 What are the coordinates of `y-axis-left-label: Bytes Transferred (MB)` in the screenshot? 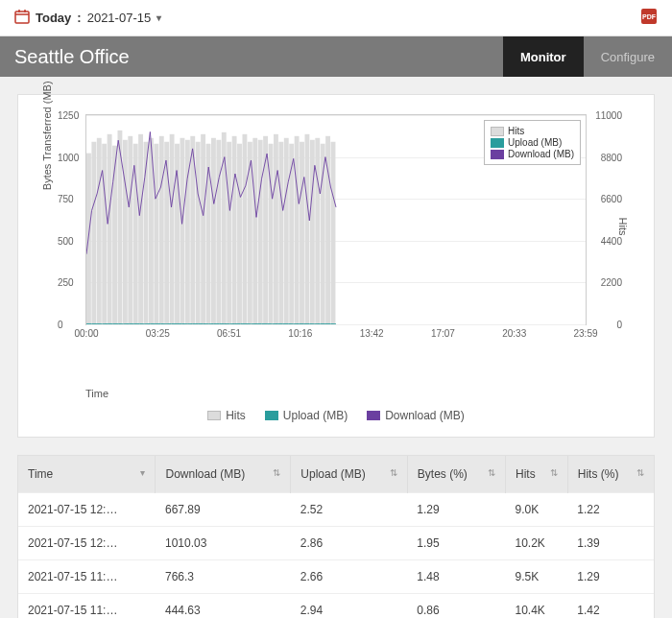 It's located at (47, 135).